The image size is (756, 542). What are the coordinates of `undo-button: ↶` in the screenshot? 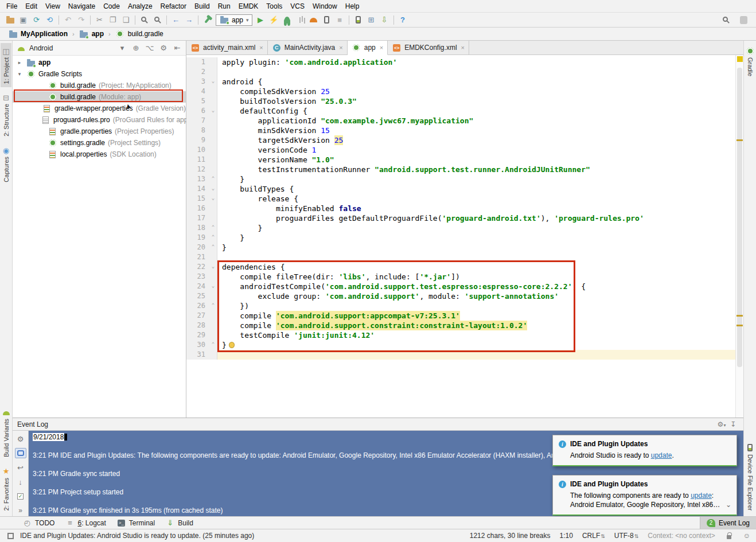 It's located at (68, 20).